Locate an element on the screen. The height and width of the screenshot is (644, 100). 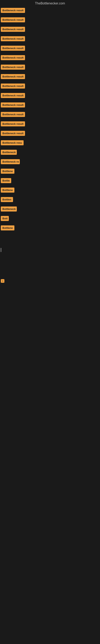
bottleneck-row: Bottleneck re is located at coordinates (50, 162).